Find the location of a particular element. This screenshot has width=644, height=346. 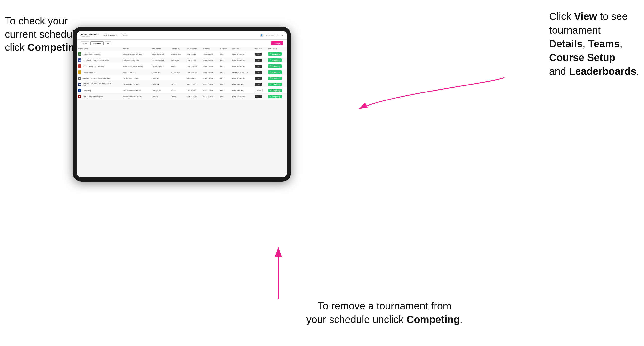

edit-button: ✏ Edit is located at coordinates (259, 90).